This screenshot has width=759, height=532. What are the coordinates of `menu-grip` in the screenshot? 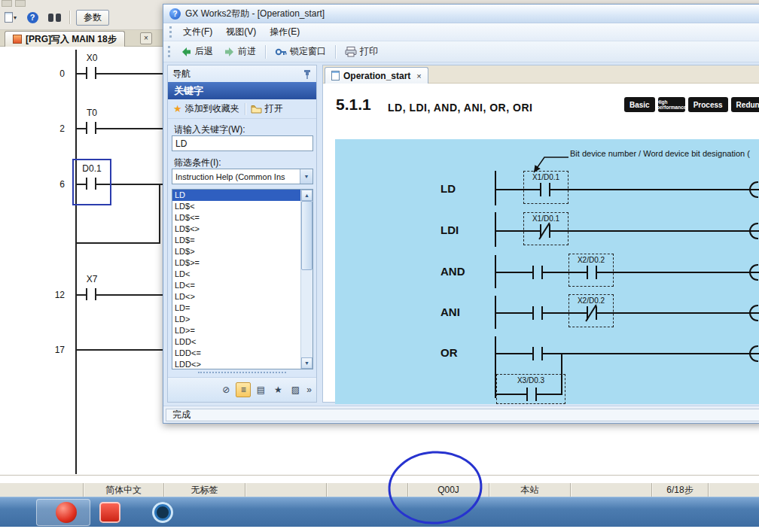 It's located at (170, 32).